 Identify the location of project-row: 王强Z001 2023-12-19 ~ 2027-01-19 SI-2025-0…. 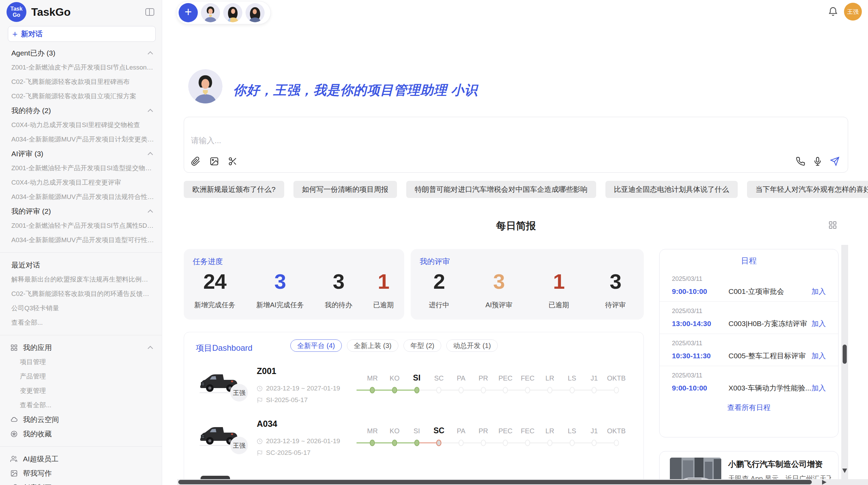
(414, 390).